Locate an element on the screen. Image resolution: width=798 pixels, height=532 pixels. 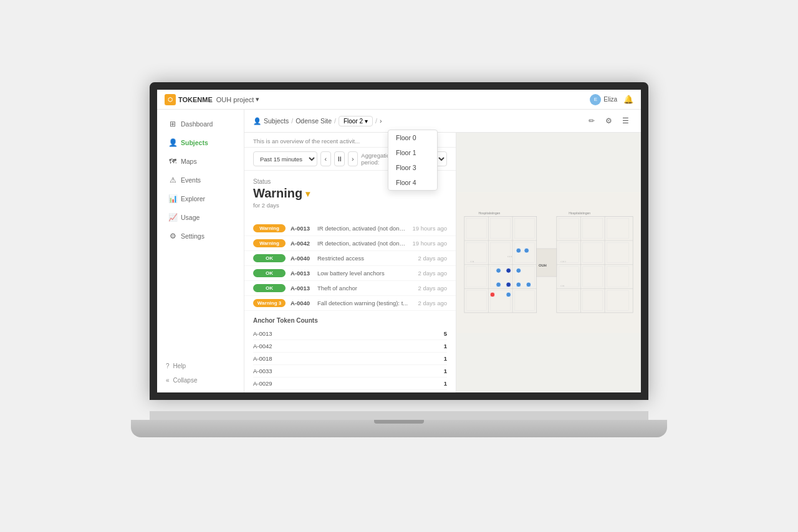
table-row: OK A-0040 Restricted access 2 days ago is located at coordinates (350, 259).